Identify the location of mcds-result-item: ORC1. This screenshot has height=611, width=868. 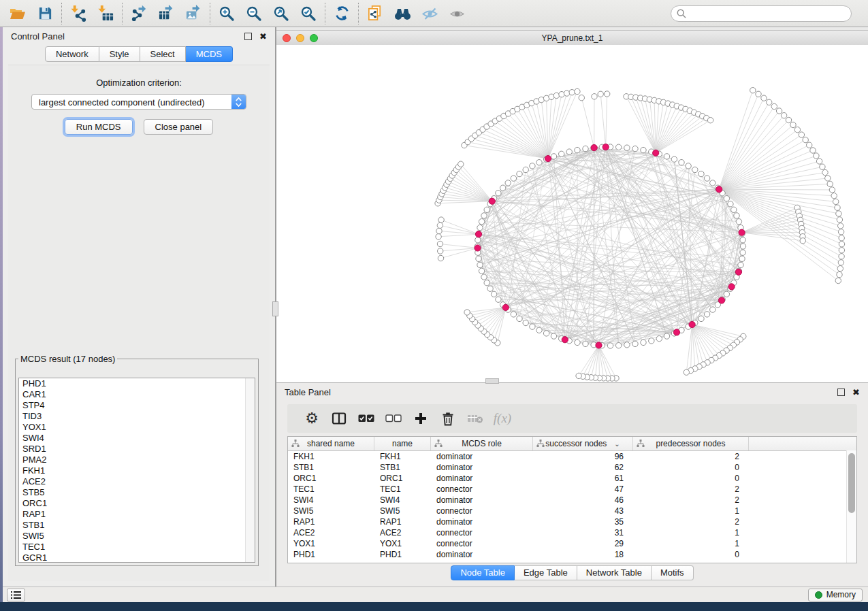
(137, 503).